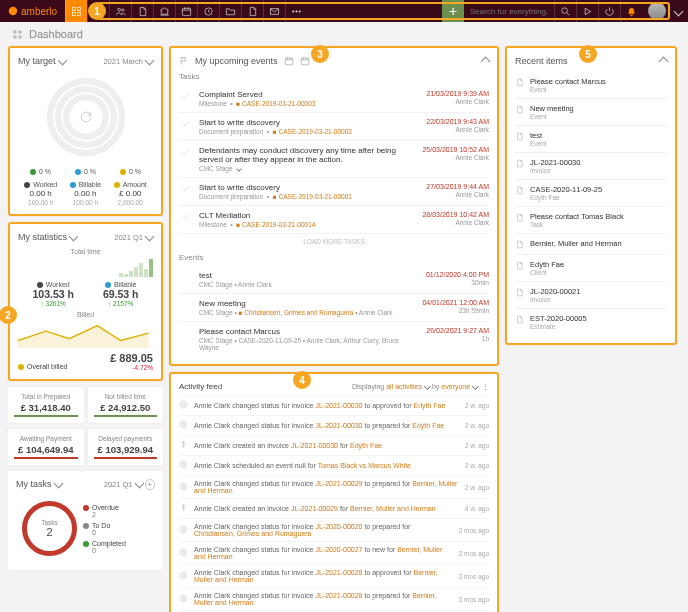 This screenshot has width=688, height=612. Describe the element at coordinates (591, 294) in the screenshot. I see `recent-item: JL-2020-00021Invoice` at that location.